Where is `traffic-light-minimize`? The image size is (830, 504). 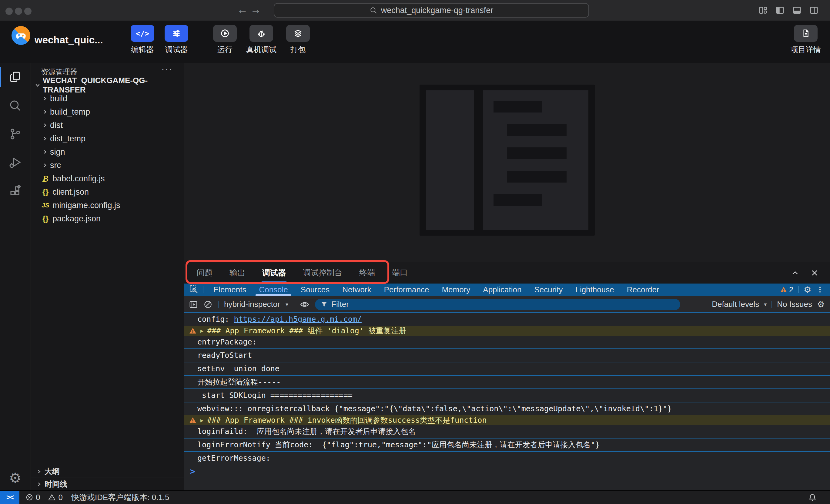
traffic-light-minimize is located at coordinates (19, 11).